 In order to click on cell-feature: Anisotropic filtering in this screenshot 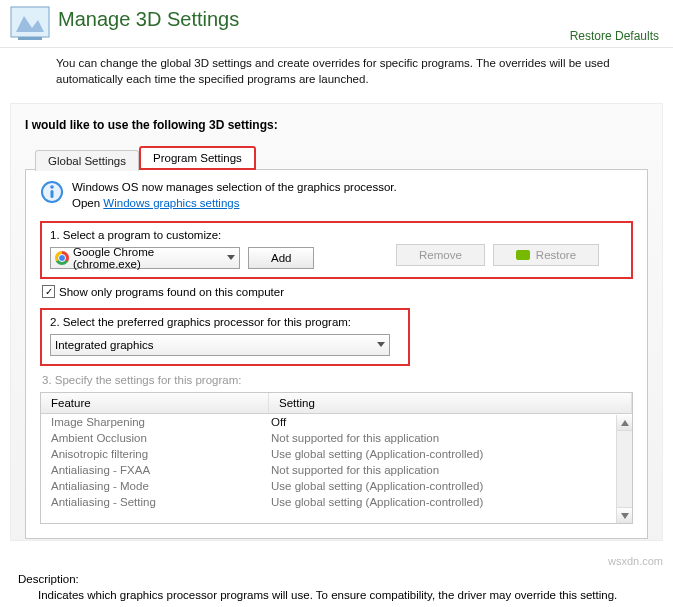, I will do `click(155, 454)`.